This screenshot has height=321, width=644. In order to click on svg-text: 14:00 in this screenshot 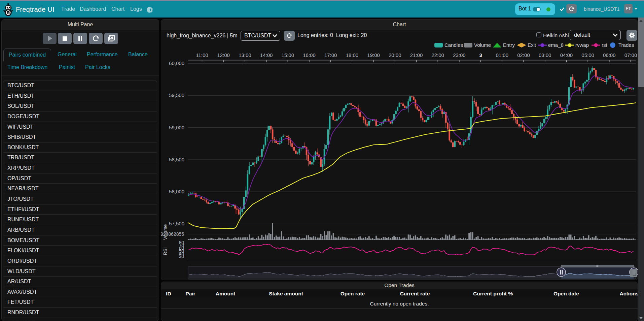, I will do `click(266, 55)`.